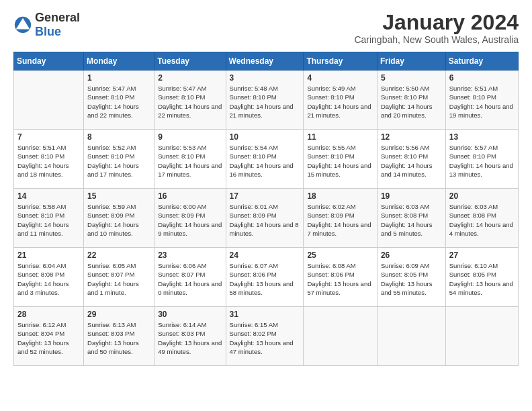  What do you see at coordinates (119, 137) in the screenshot?
I see `day-number: 8` at bounding box center [119, 137].